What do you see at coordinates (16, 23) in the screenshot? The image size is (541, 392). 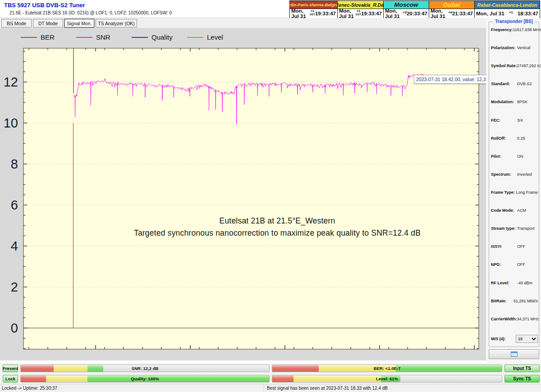 I see `tab-bs-mode: BS Mode` at bounding box center [16, 23].